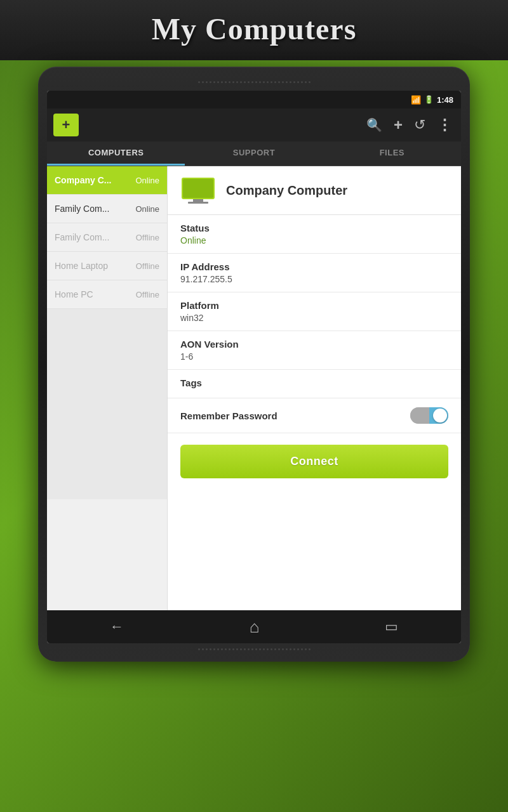 The image size is (508, 812). I want to click on computer-list-sidebar: Company C... Online Family Com... Online…, so click(107, 388).